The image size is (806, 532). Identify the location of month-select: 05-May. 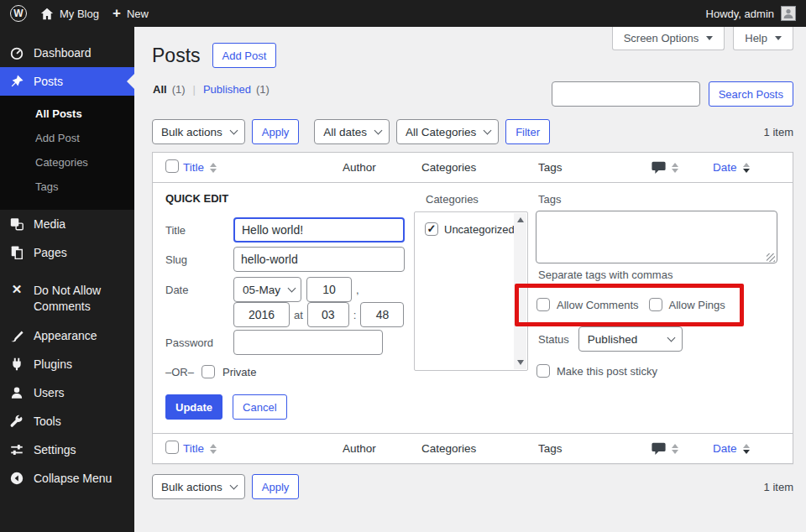
(267, 289).